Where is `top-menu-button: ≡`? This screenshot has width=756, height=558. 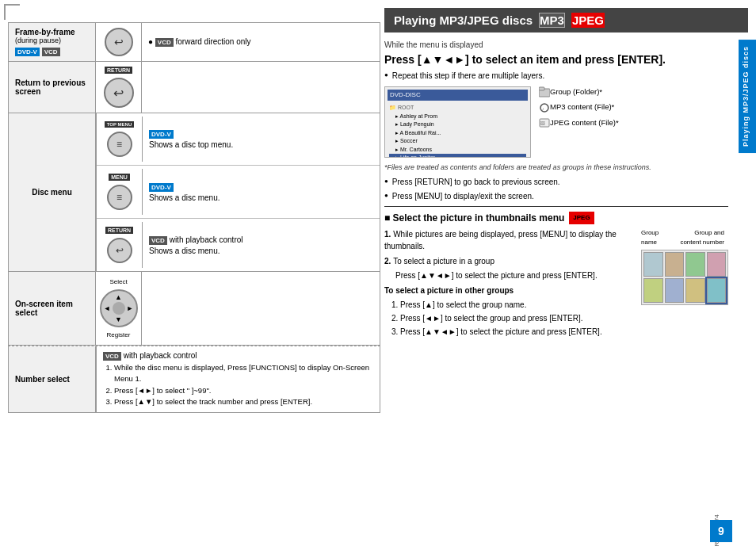
top-menu-button: ≡ is located at coordinates (120, 144).